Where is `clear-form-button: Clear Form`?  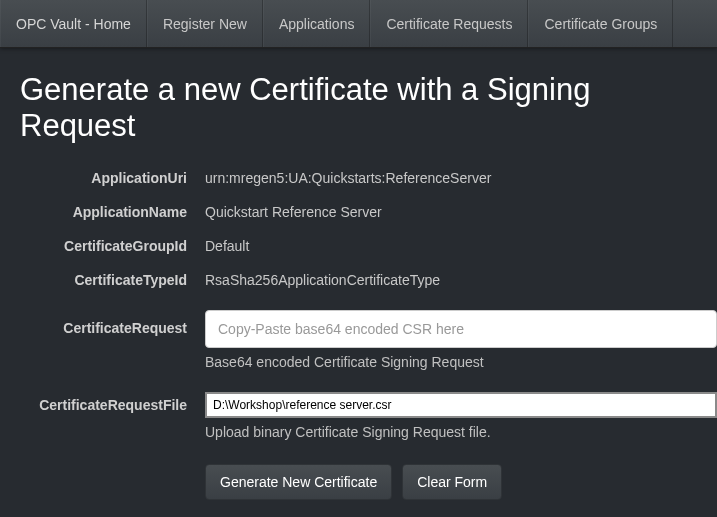
clear-form-button: Clear Form is located at coordinates (452, 482).